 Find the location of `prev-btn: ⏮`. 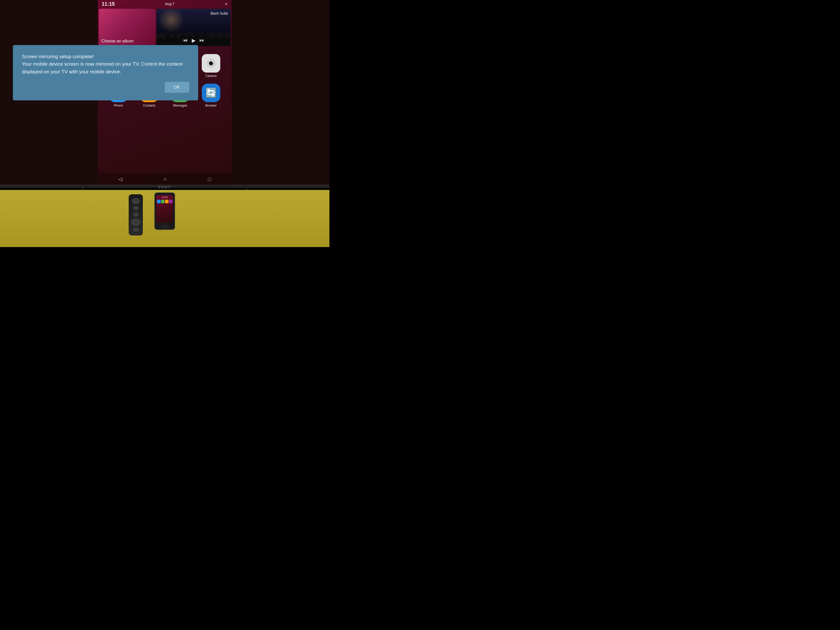

prev-btn: ⏮ is located at coordinates (185, 40).